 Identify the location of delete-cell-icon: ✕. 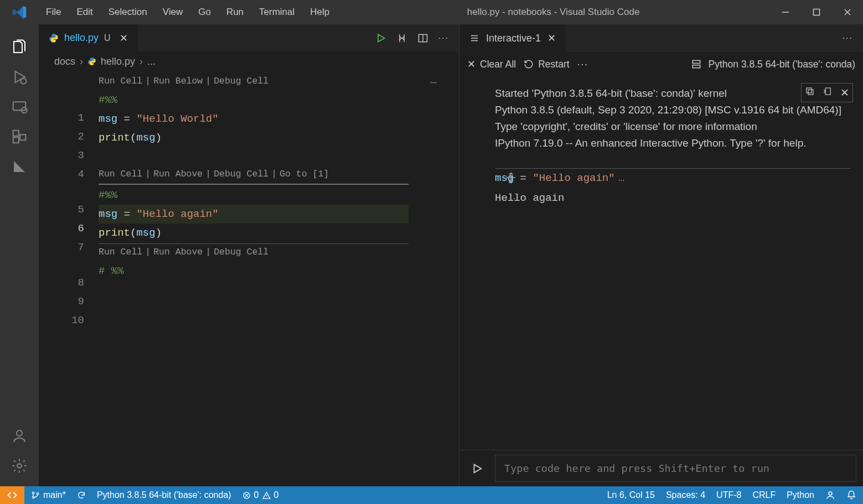
(845, 93).